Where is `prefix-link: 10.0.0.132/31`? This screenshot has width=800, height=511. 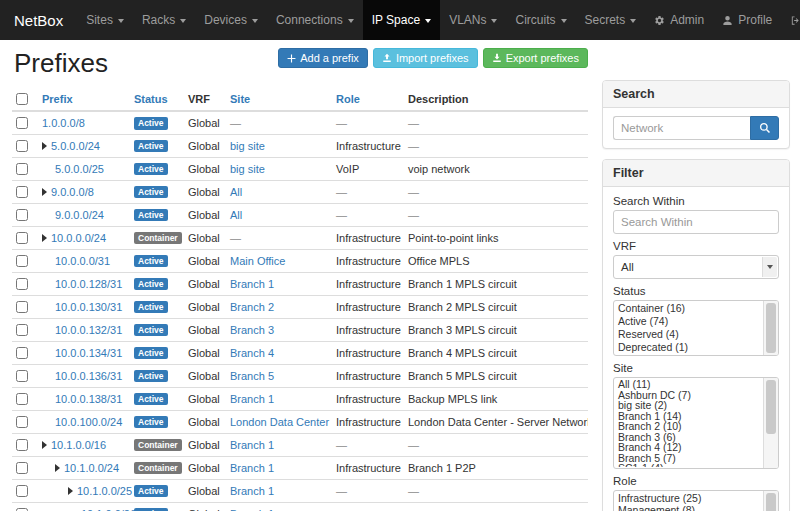
prefix-link: 10.0.0.132/31 is located at coordinates (88, 330).